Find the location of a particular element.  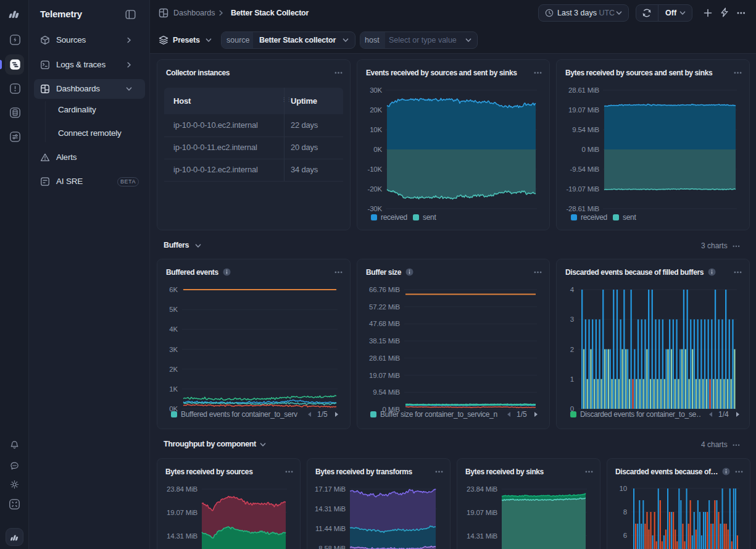

svg-text: 8 is located at coordinates (625, 512).